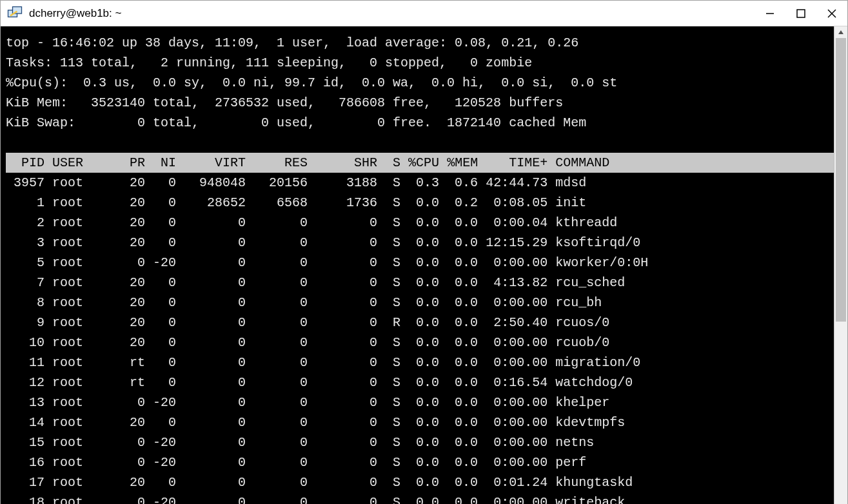 The width and height of the screenshot is (848, 504). What do you see at coordinates (420, 82) in the screenshot?
I see `summary-line: %Cpu(s): 0.3 us, 0.0 sy, 0.0 ni, 99.7 id…` at bounding box center [420, 82].